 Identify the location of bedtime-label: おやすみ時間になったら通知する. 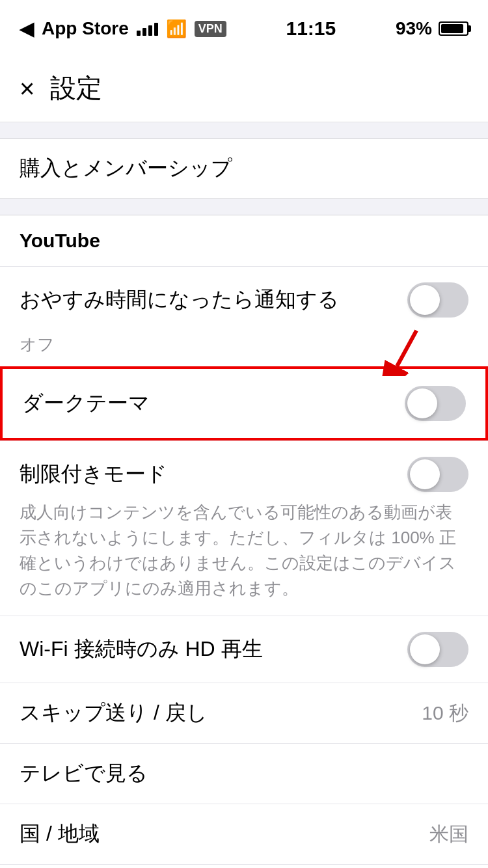
(213, 300).